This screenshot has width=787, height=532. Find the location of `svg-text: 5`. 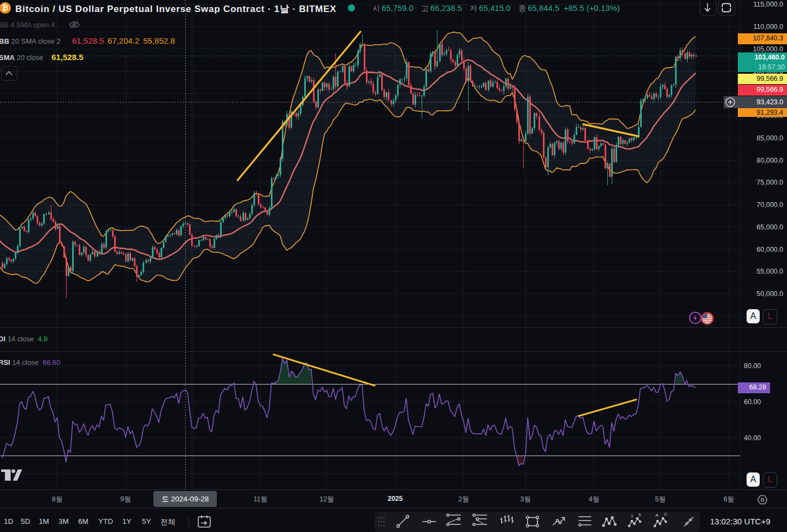

svg-text: 5 is located at coordinates (640, 515).